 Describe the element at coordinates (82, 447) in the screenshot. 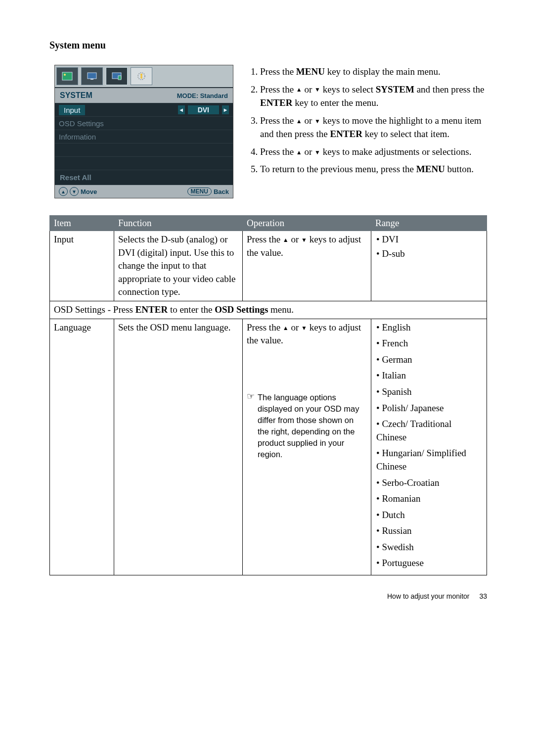

I see `cell-item: Language` at that location.